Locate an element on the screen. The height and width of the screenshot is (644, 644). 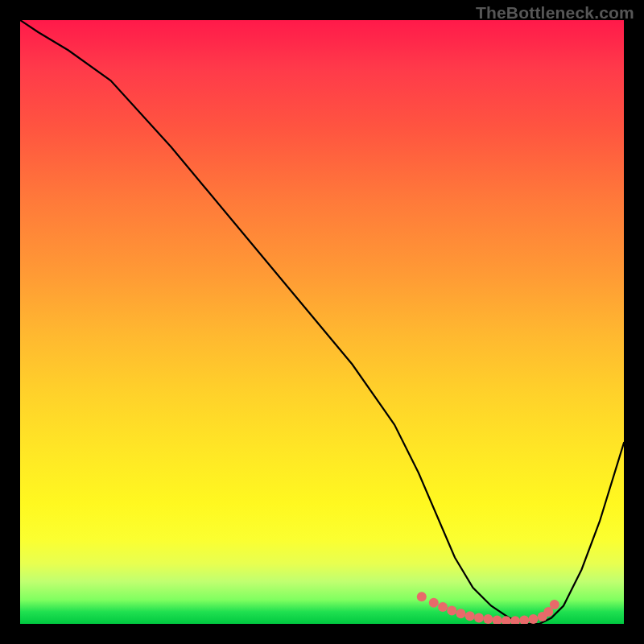
optimal-range-markers is located at coordinates (488, 608).